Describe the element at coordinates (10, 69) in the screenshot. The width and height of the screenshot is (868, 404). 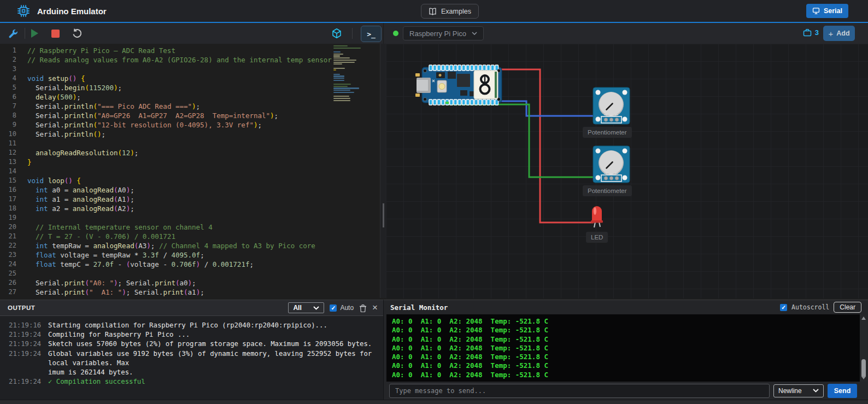
I see `line-number: 3` at that location.